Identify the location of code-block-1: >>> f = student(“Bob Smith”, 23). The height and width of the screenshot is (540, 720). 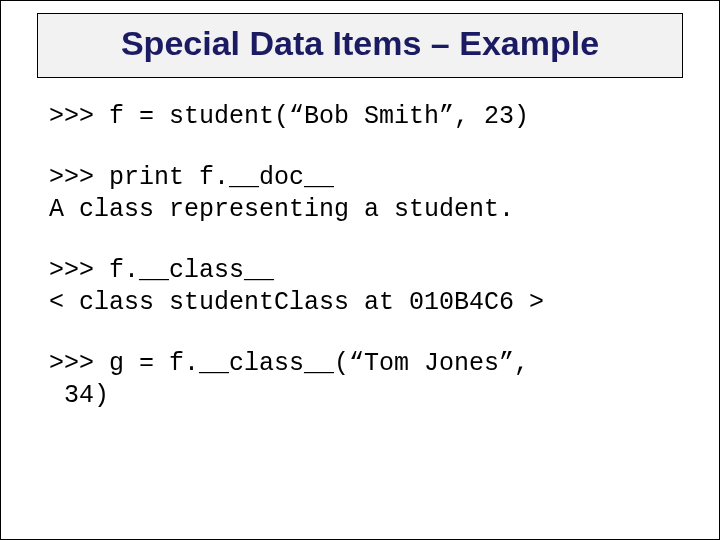
(360, 118).